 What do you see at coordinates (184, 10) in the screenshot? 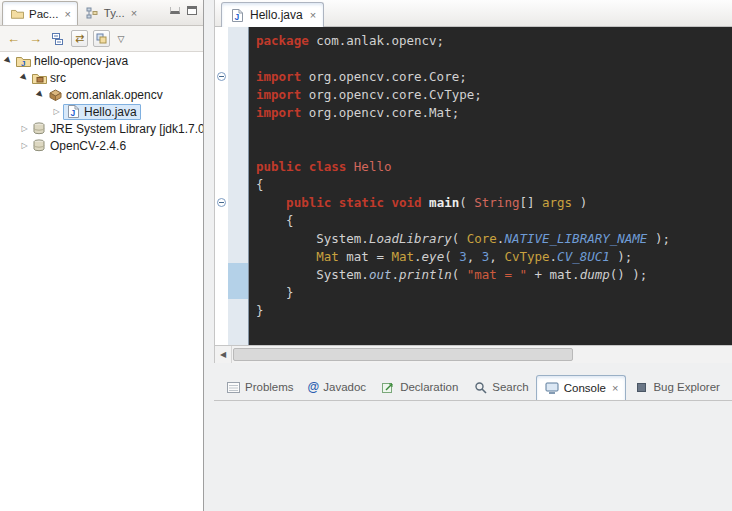
I see `view-window-buttons` at bounding box center [184, 10].